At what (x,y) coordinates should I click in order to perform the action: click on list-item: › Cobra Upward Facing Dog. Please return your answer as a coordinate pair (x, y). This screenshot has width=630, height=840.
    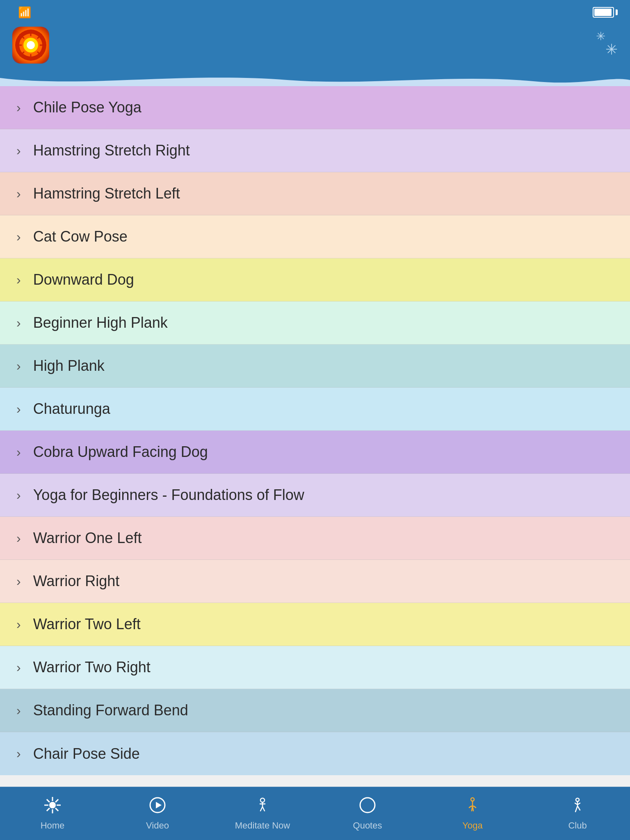
    Looking at the image, I should click on (315, 452).